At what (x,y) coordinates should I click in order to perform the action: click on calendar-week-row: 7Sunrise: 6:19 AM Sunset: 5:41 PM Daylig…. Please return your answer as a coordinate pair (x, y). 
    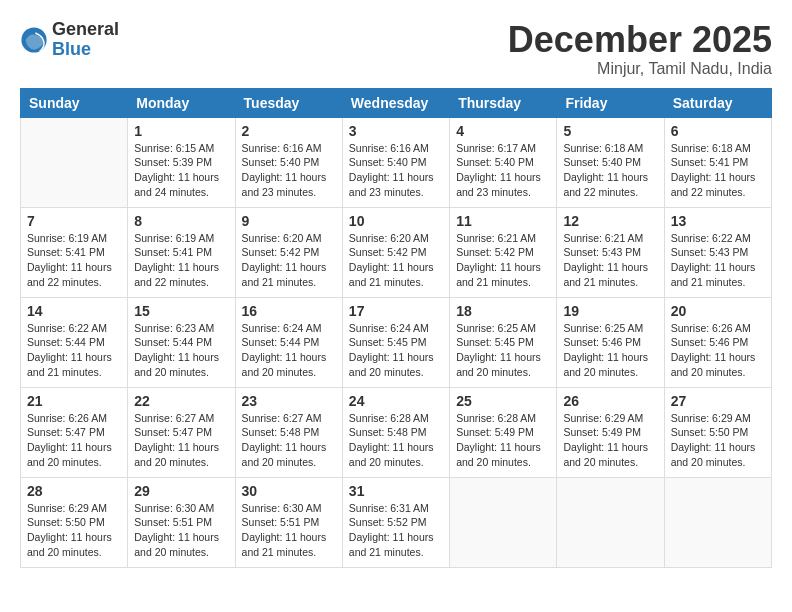
    Looking at the image, I should click on (396, 252).